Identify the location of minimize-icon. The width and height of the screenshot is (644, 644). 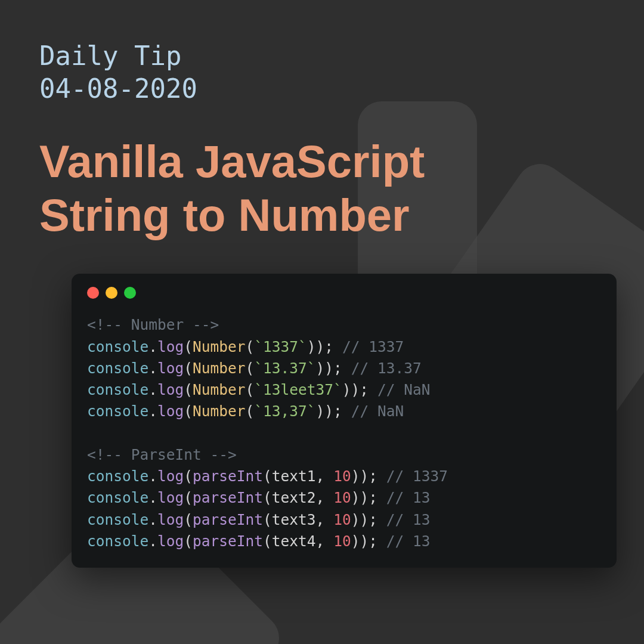
(112, 293).